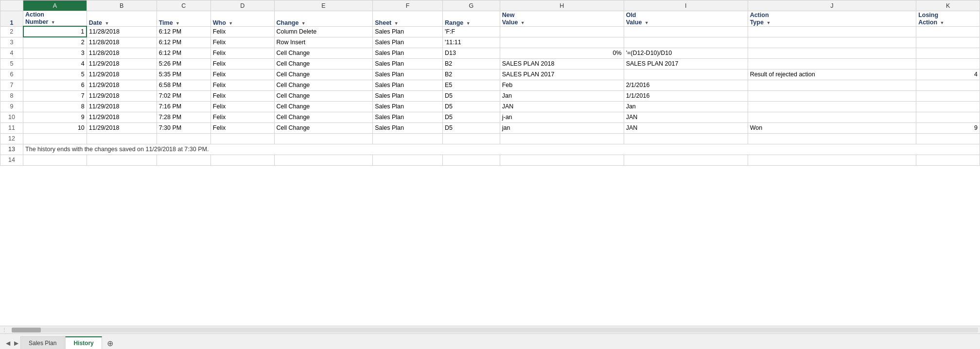 The height and width of the screenshot is (349, 980). Describe the element at coordinates (55, 96) in the screenshot. I see `cell-a8: 7` at that location.